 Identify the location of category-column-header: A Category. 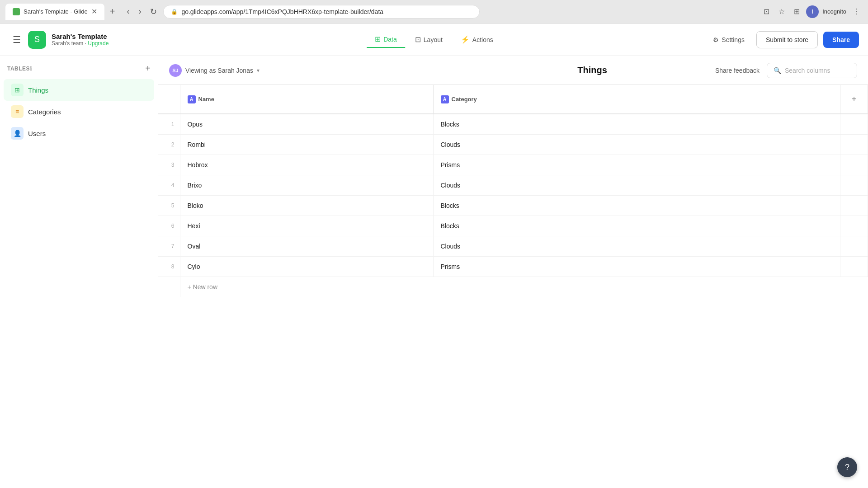
(637, 99).